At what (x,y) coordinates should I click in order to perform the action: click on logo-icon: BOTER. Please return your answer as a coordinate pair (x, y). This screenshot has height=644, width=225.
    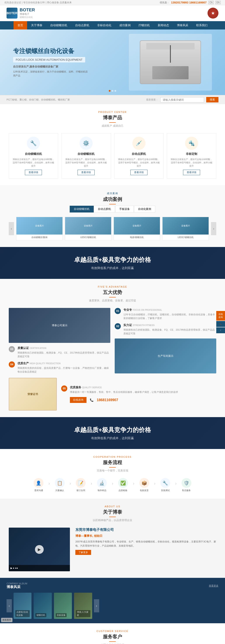
    Looking at the image, I should click on (12, 13).